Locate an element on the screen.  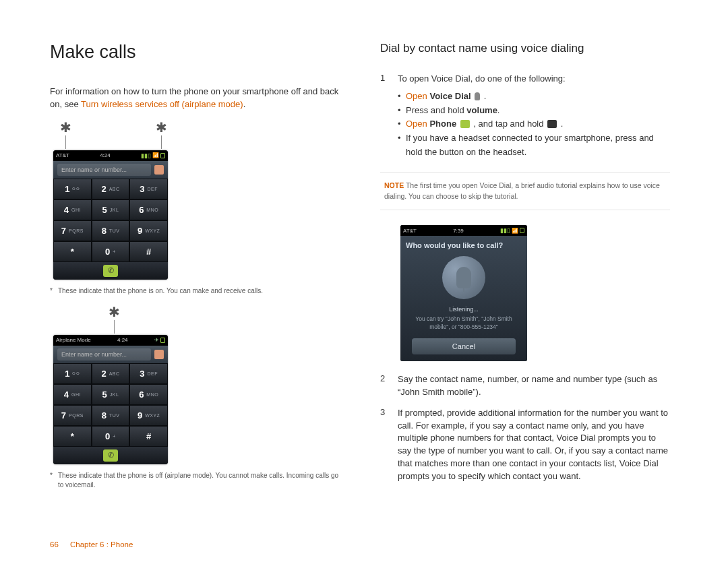
key-letters: ᴑᴑ is located at coordinates (75, 373).